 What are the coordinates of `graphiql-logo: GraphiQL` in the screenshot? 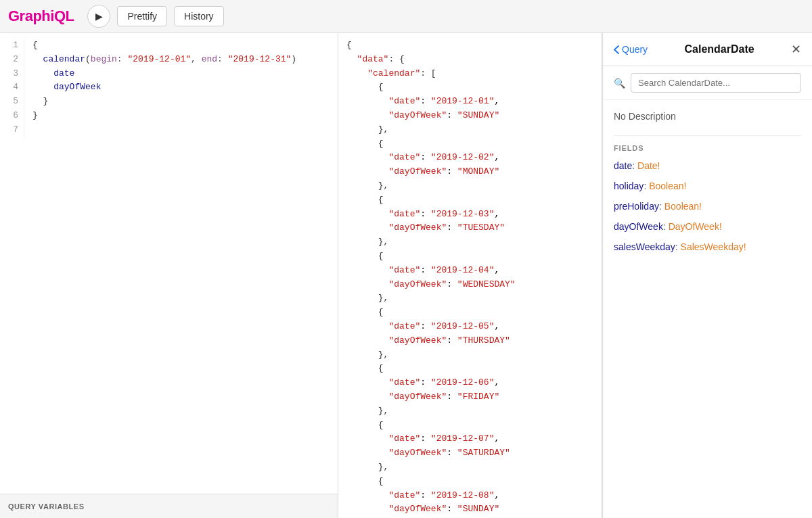 It's located at (41, 16).